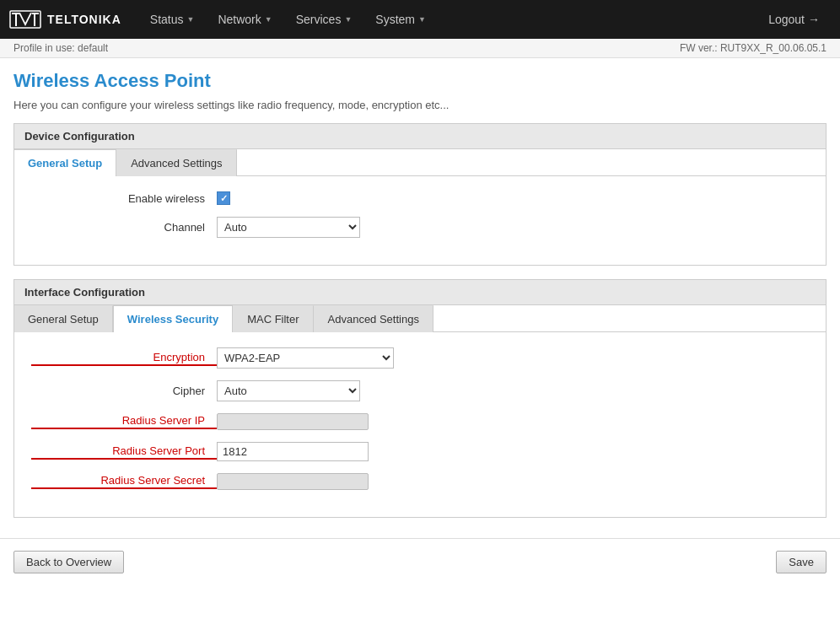 Image resolution: width=840 pixels, height=619 pixels. What do you see at coordinates (288, 391) in the screenshot?
I see `cipher-select: Auto TKIP CCMP TKIP+CCMP` at bounding box center [288, 391].